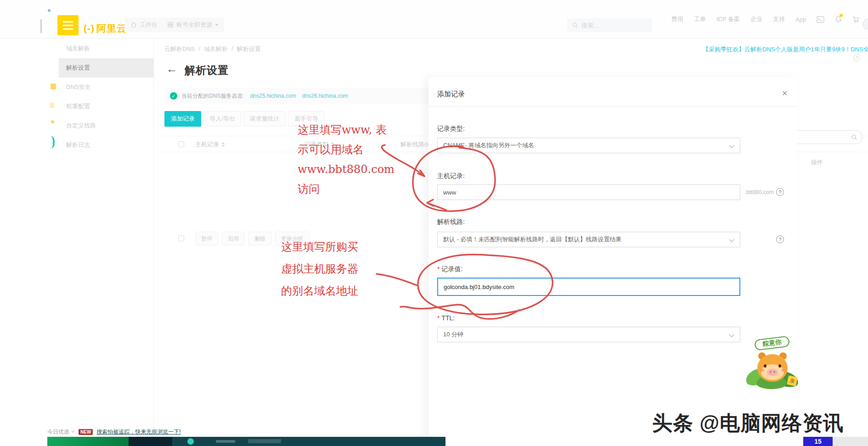 The image size is (868, 446). What do you see at coordinates (346, 160) in the screenshot?
I see `annotation-note-host: 这里填写www, 表 示可以用域名 www.bbt880.com 访问` at bounding box center [346, 160].